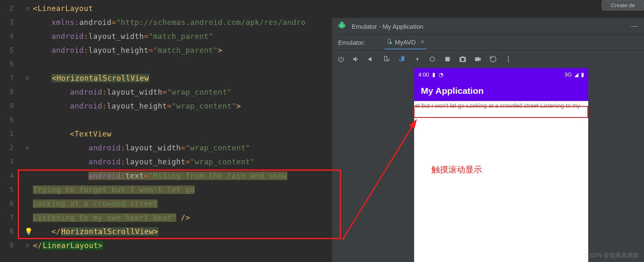 The image size is (644, 262). I want to click on status-clock: 4:00, so click(423, 74).